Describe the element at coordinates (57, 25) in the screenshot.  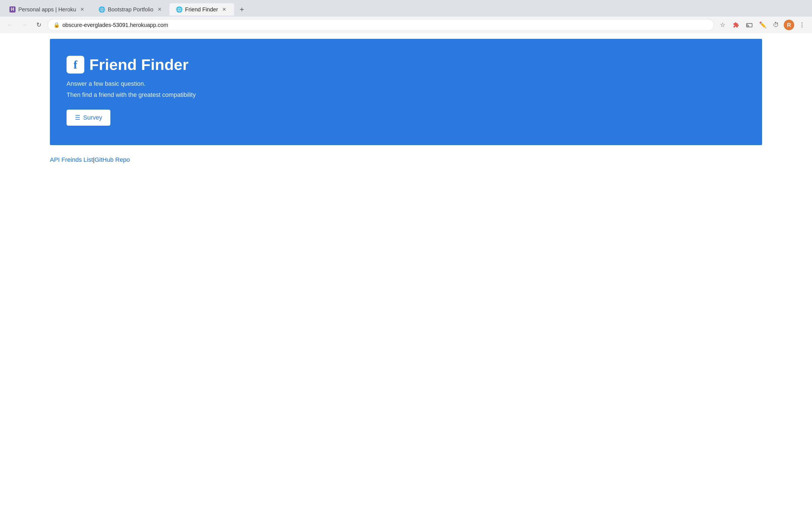
I see `lock-icon: 🔒` at that location.